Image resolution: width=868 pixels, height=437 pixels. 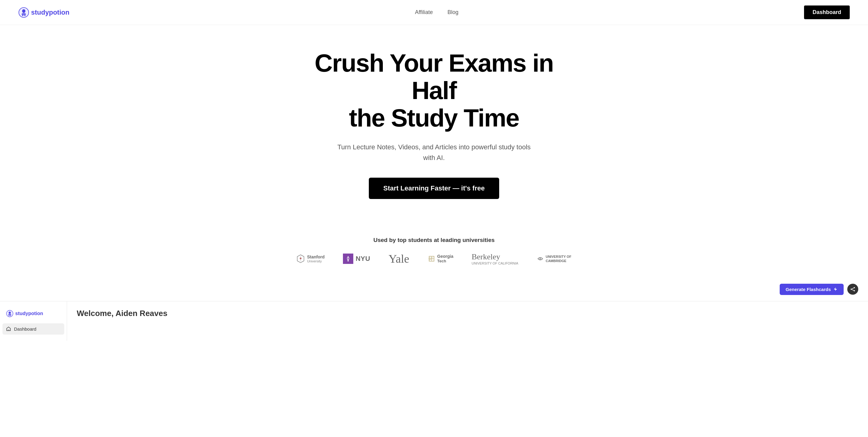 What do you see at coordinates (836, 289) in the screenshot?
I see `lightning-icon` at bounding box center [836, 289].